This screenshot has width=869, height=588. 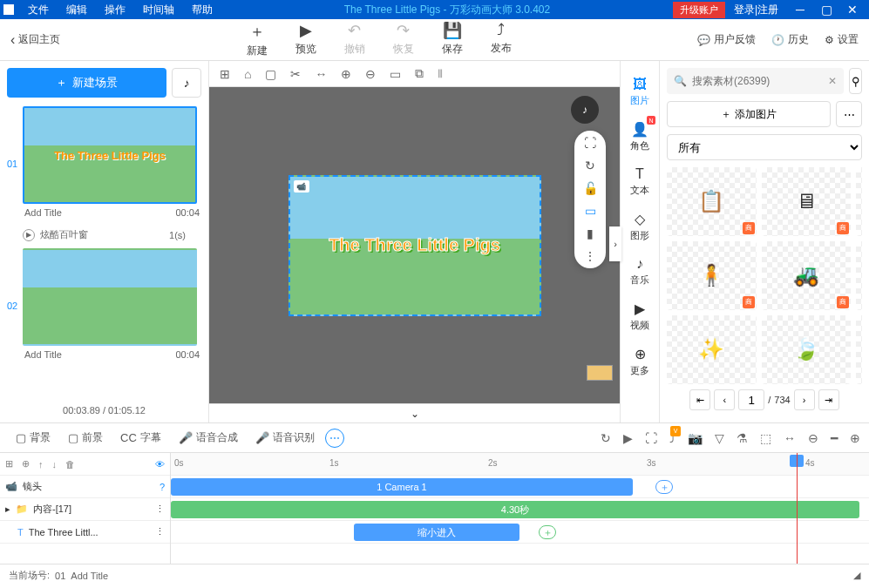 What do you see at coordinates (187, 83) in the screenshot?
I see `music-track-button: ♪` at bounding box center [187, 83].